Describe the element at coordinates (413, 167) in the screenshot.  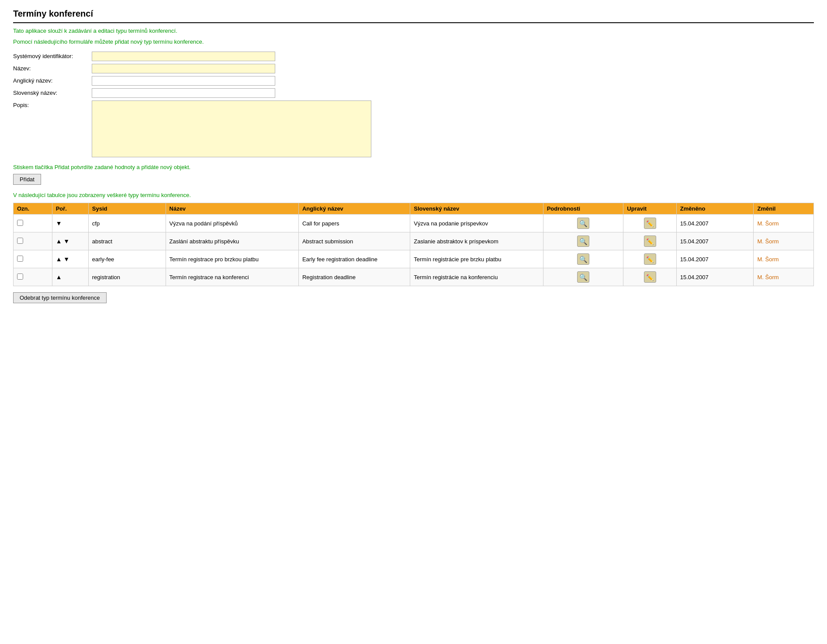
I see `action-text: Stiskem tlačítka Přidat potvrdíte zadané…` at that location.